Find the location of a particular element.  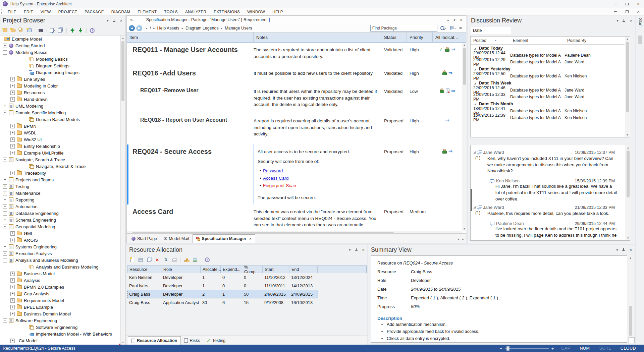

menu-edit: EDIT is located at coordinates (29, 12).